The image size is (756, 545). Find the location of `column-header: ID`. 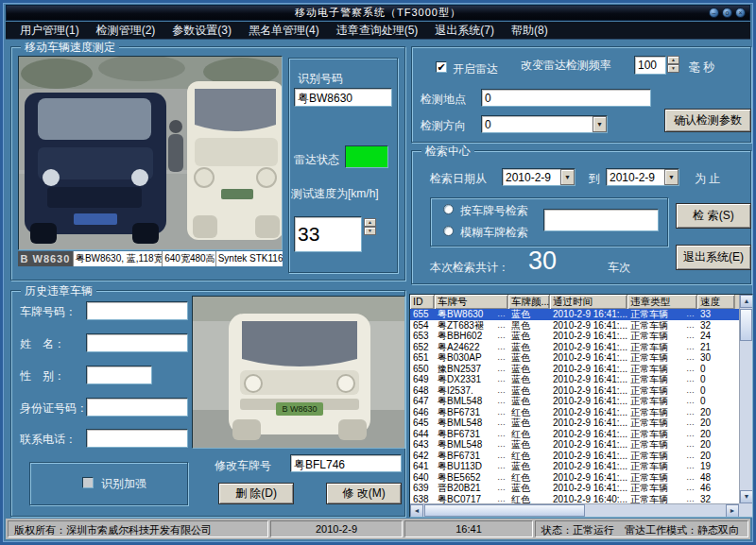

column-header: ID is located at coordinates (422, 302).